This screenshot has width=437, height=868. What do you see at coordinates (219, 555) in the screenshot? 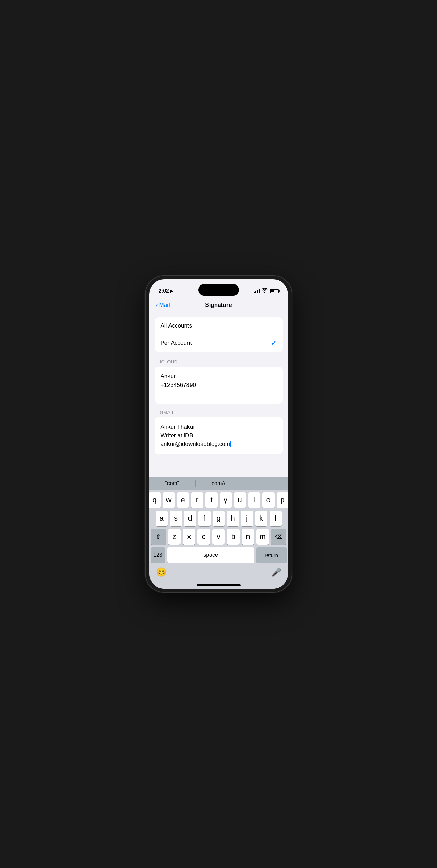
I see `key-row-4: 123 space return` at bounding box center [219, 555].